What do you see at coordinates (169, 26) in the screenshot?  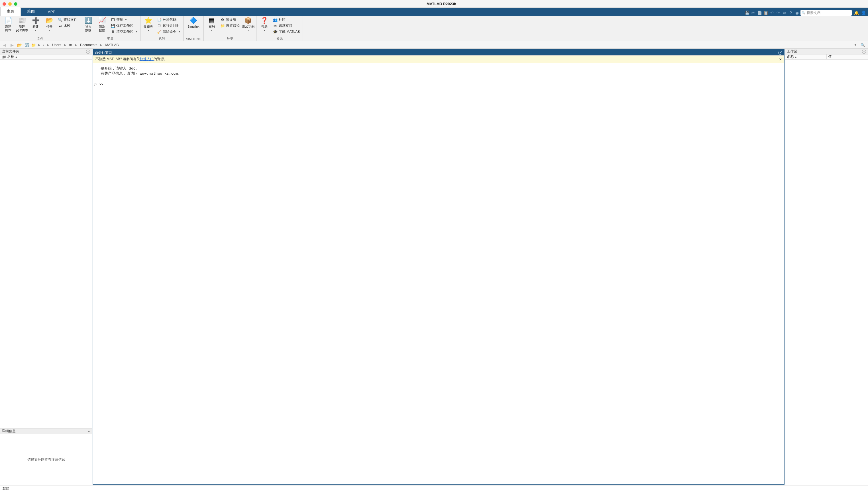 I see `run-and-time-button: ⏱ 运行并计时` at bounding box center [169, 26].